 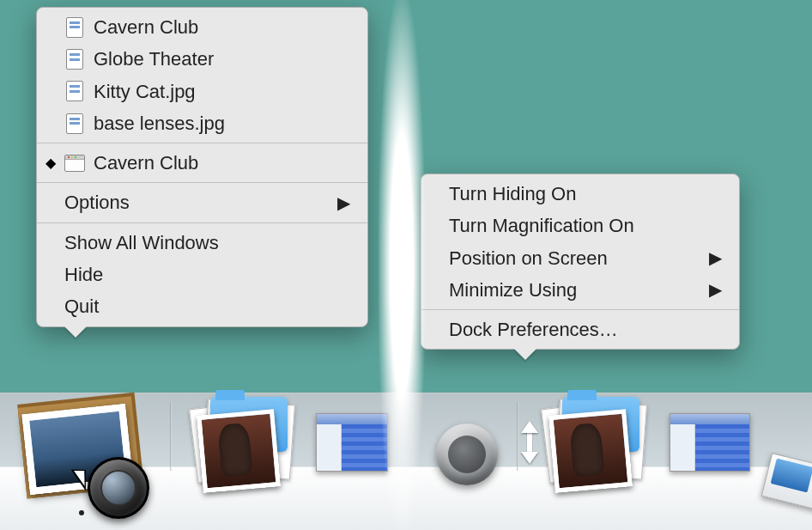 What do you see at coordinates (203, 163) in the screenshot?
I see `window-item-cavern-club: ◆ Cavern Club` at bounding box center [203, 163].